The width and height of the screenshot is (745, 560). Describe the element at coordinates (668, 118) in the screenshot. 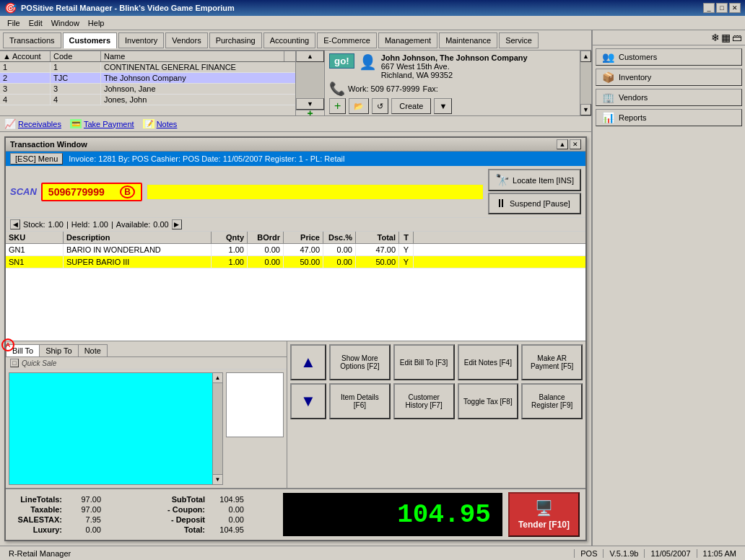

I see `reports-side-button: 📊 Reports` at that location.